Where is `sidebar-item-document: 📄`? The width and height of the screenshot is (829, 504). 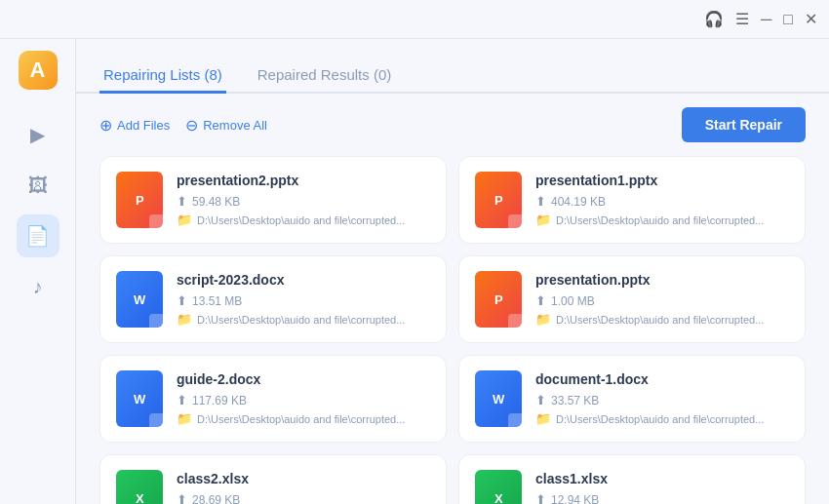
sidebar-item-document: 📄 is located at coordinates (38, 236).